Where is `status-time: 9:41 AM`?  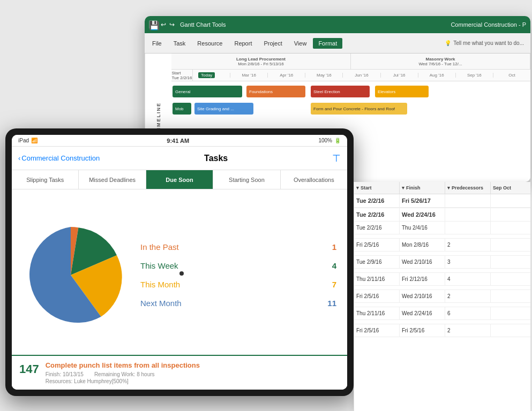
status-time: 9:41 AM is located at coordinates (178, 141).